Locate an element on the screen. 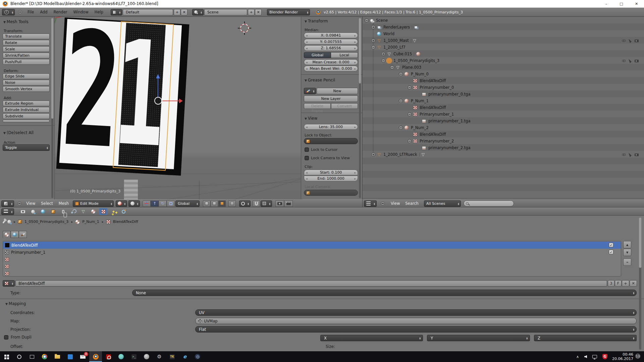 The width and height of the screenshot is (644, 362). breadcrumb-texture: BlendATexDiff is located at coordinates (125, 222).